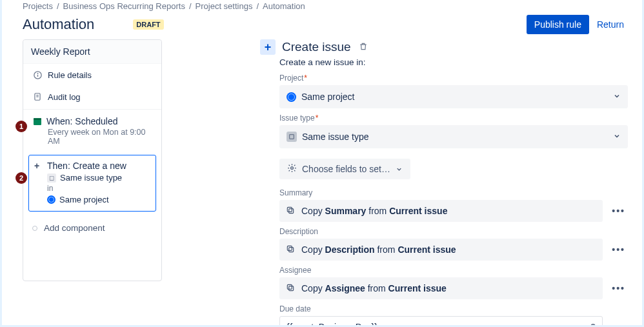  What do you see at coordinates (610, 25) in the screenshot?
I see `return-button: Return` at bounding box center [610, 25].